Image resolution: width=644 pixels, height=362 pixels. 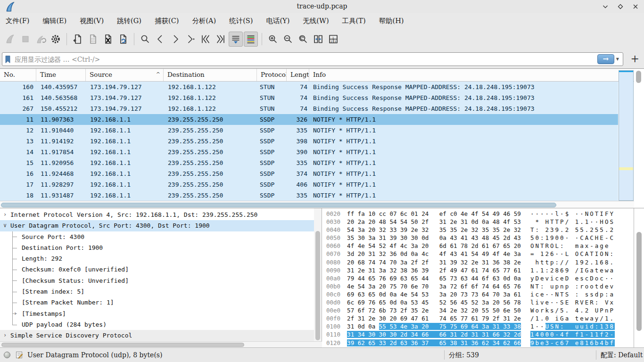 I want to click on hex-byte: 74, so click(x=487, y=271).